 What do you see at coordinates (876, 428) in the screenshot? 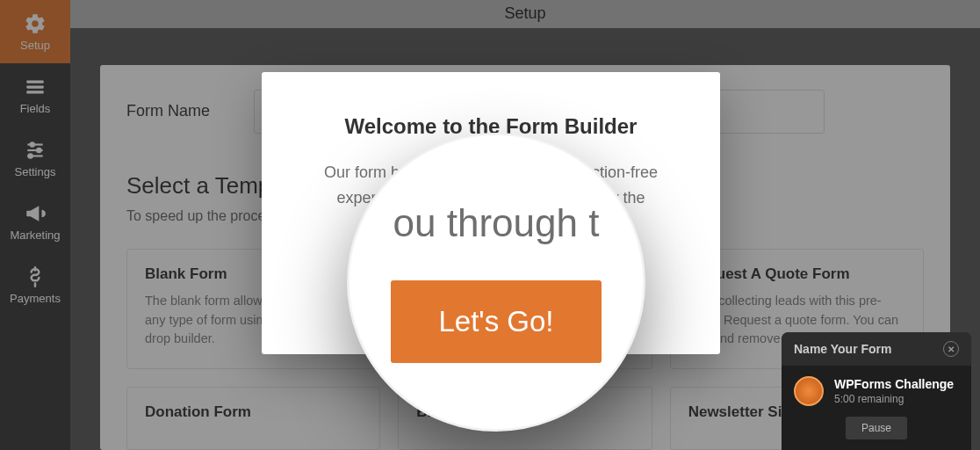
I see `pause-button: Pause` at bounding box center [876, 428].